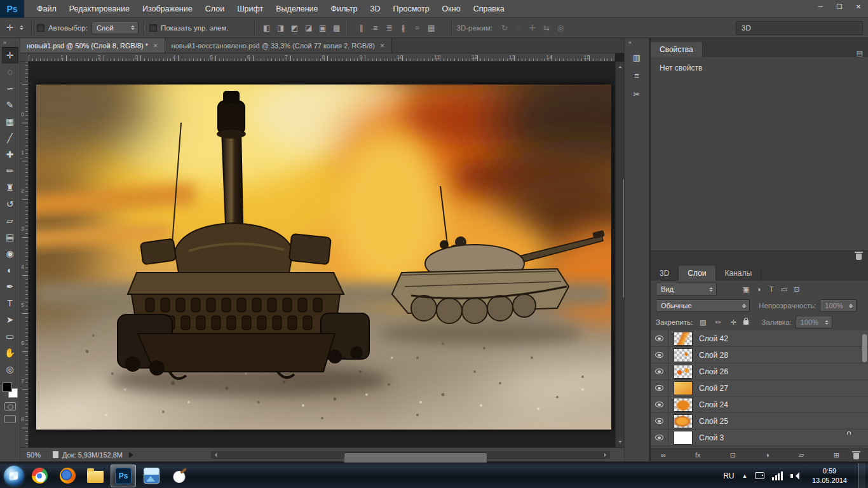 This screenshot has height=488, width=868. What do you see at coordinates (839, 7) in the screenshot?
I see `restore-button: ❐` at bounding box center [839, 7].